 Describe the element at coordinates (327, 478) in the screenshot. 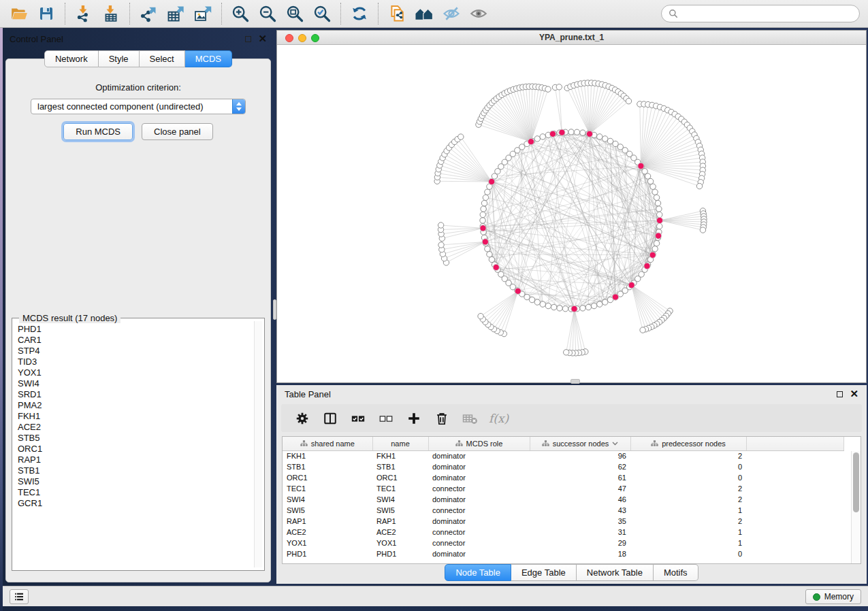

I see `table-cell: ORC1` at that location.